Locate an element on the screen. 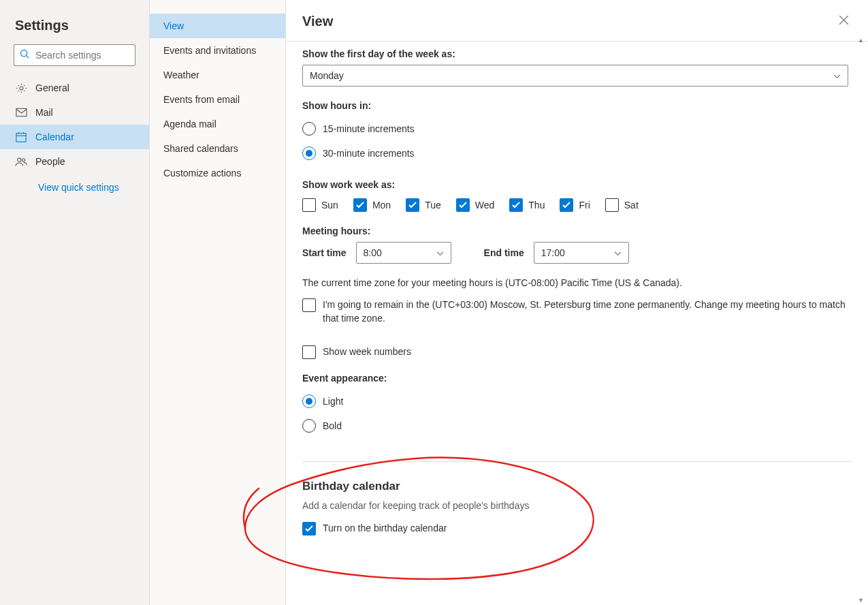  day-mon: Mon is located at coordinates (372, 205).